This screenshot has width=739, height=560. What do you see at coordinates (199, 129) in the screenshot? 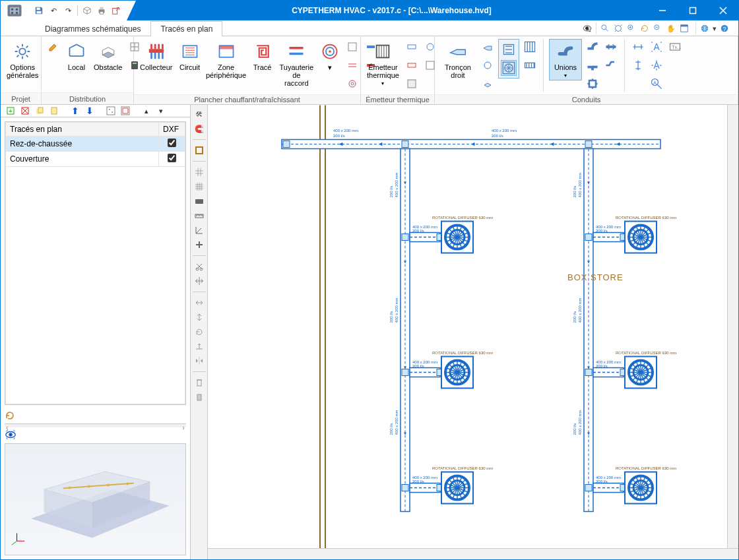
I see `vt-magnet-icon: 🧲` at bounding box center [199, 129].